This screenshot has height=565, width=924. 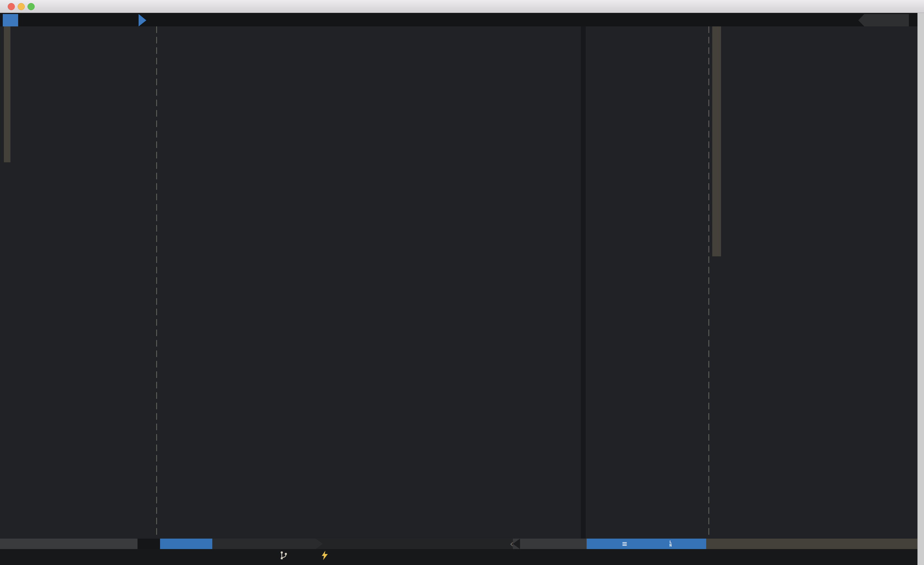 What do you see at coordinates (7, 95) in the screenshot?
I see `nerdtree-foldcolumn` at bounding box center [7, 95].